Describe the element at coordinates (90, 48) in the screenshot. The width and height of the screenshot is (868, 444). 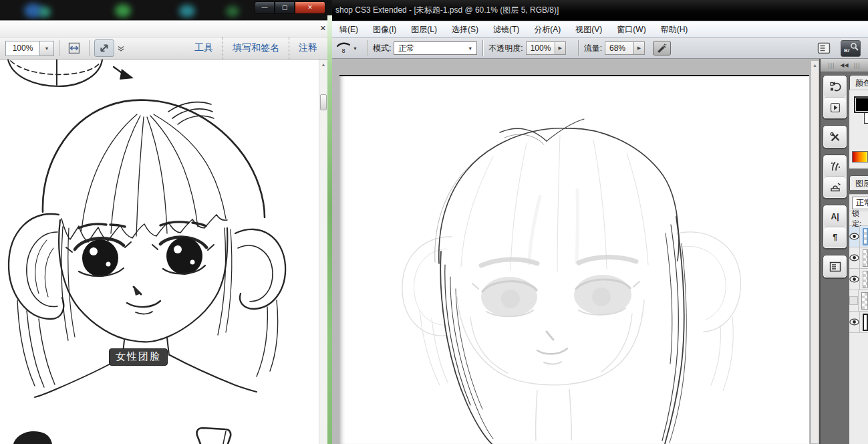
I see `toolbar-separator` at that location.